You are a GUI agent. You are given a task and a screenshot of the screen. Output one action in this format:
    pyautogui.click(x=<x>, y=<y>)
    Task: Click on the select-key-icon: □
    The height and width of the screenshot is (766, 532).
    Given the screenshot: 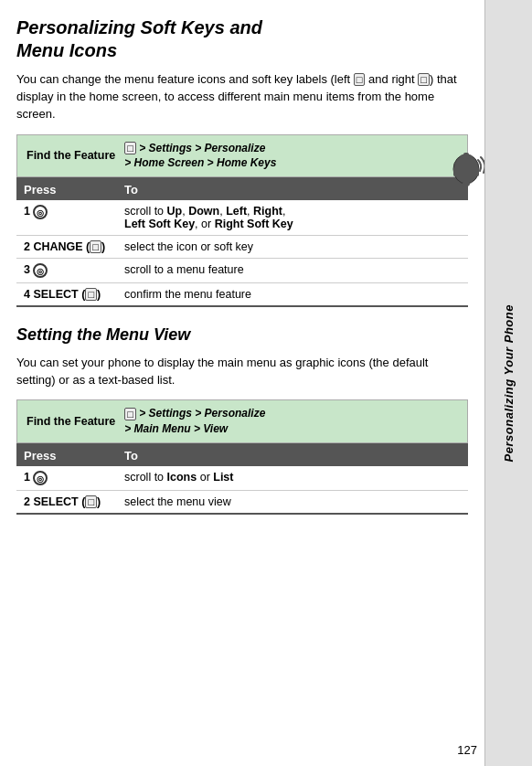 What is the action you would take?
    pyautogui.click(x=91, y=294)
    